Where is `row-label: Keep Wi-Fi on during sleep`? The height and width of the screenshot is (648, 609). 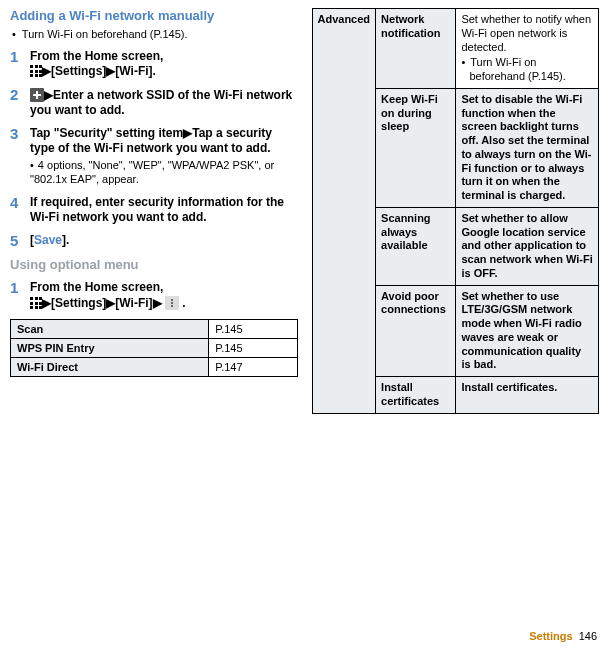 row-label: Keep Wi-Fi on during sleep is located at coordinates (416, 148).